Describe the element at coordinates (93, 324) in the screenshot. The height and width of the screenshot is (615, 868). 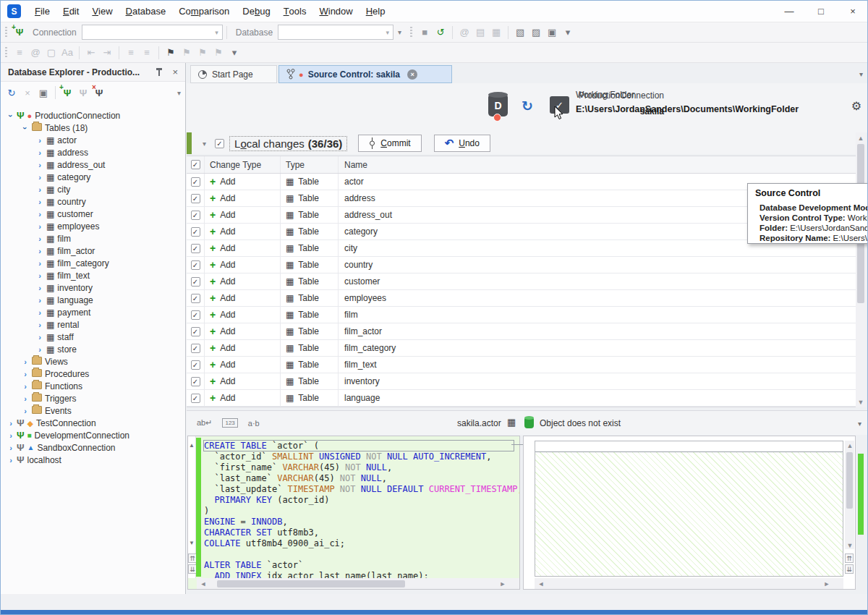
I see `tree-item-rental: ›▦rental` at that location.